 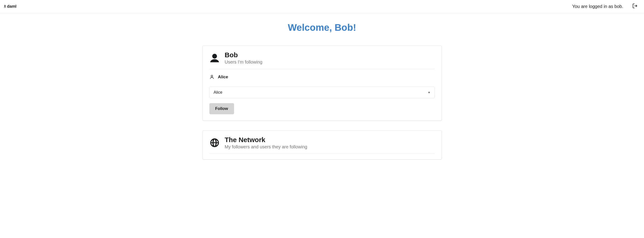 I want to click on topbar-right: You are logged in as bob., so click(x=605, y=7).